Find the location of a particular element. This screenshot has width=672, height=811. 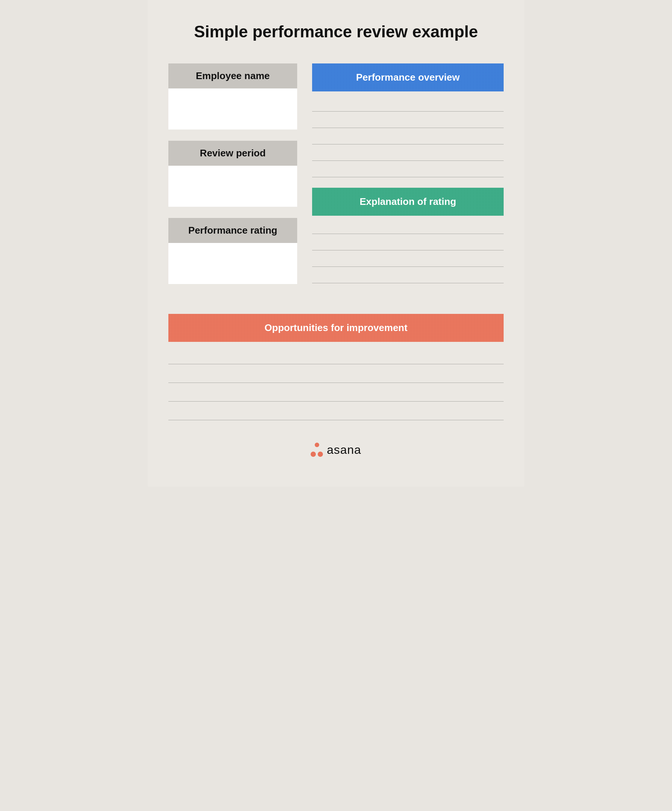

performance-overview-header: Performance overview is located at coordinates (408, 77).